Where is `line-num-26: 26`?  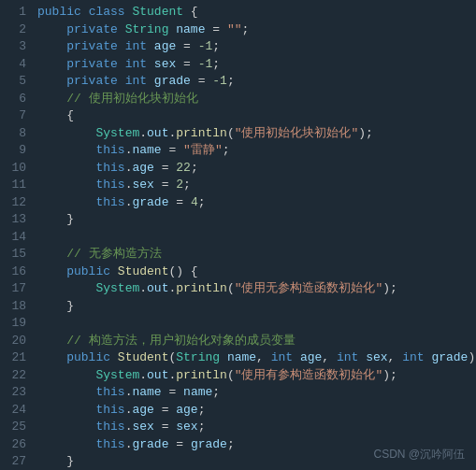 line-num-26: 26 is located at coordinates (15, 445).